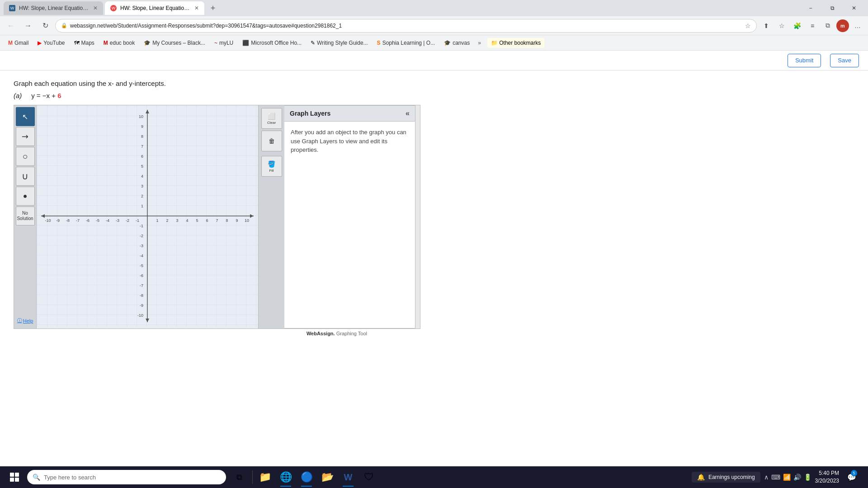 Image resolution: width=868 pixels, height=488 pixels. What do you see at coordinates (12, 8) in the screenshot?
I see `tab-1-favicon: W` at bounding box center [12, 8].